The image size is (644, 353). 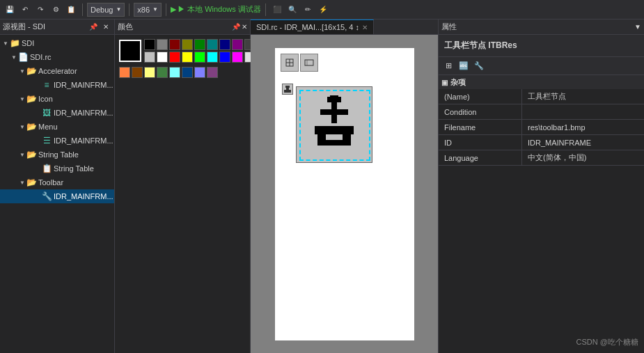 What do you see at coordinates (300, 10) in the screenshot?
I see `toolbar-icons-right: ⬛ 🔍 ✏ ⚡` at bounding box center [300, 10].